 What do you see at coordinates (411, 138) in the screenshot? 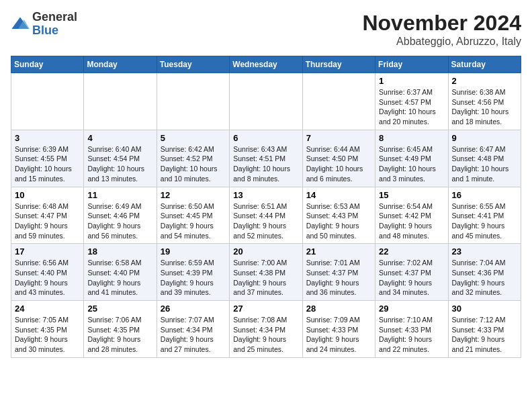
I see `day-number: 8` at bounding box center [411, 138].